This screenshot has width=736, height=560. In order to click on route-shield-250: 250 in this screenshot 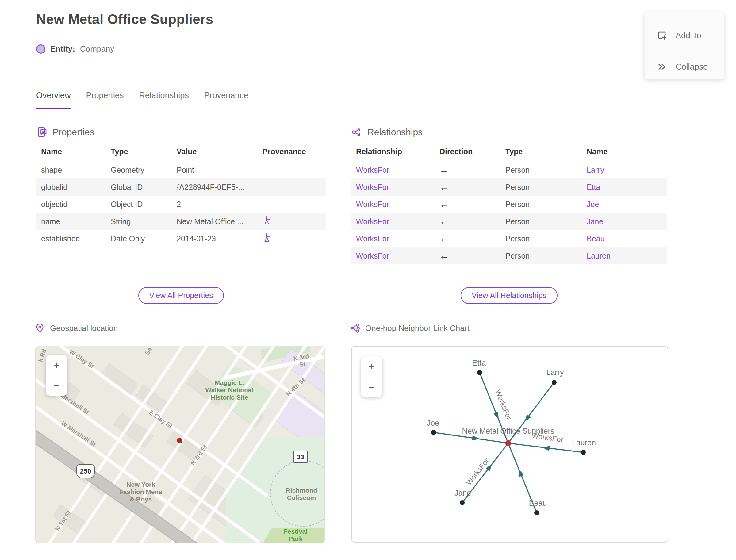, I will do `click(85, 471)`.